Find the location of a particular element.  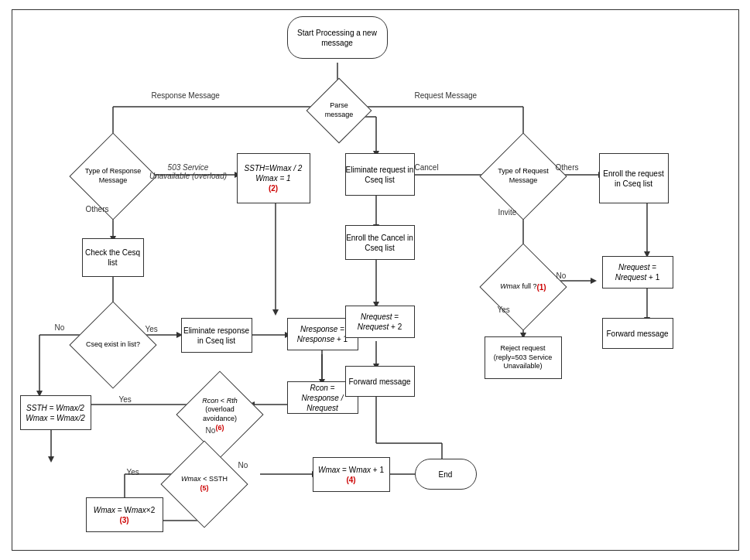

yes-rcon-label: Yes is located at coordinates (125, 399).